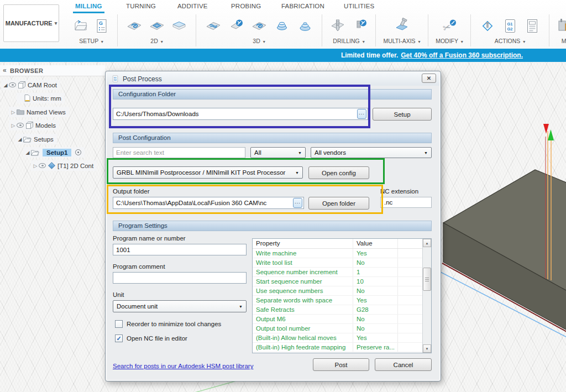  What do you see at coordinates (449, 26) in the screenshot?
I see `modify-icon: ✂` at bounding box center [449, 26].